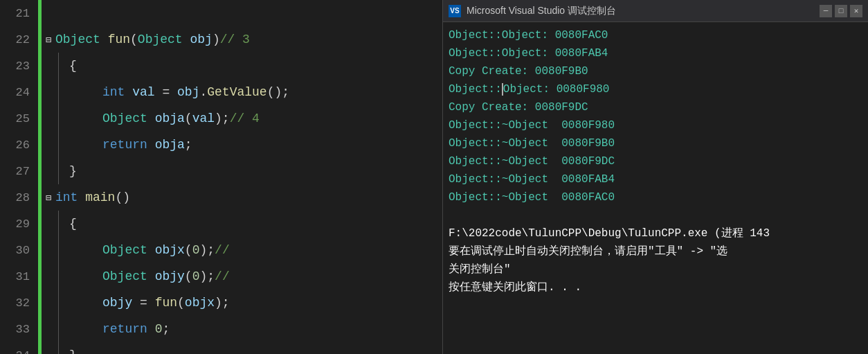  Describe the element at coordinates (221, 348) in the screenshot. I see `table-row: 34 }` at that location.